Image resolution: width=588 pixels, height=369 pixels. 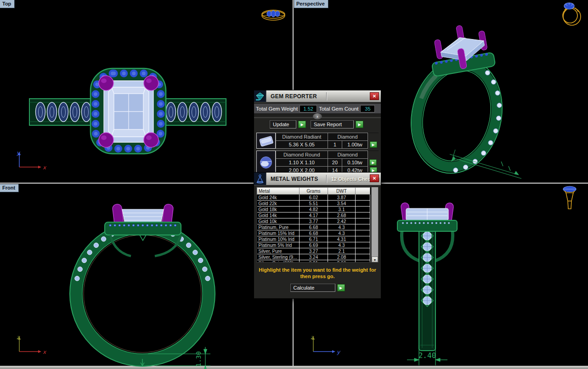 What do you see at coordinates (143, 219) in the screenshot?
I see `front-head` at bounding box center [143, 219].